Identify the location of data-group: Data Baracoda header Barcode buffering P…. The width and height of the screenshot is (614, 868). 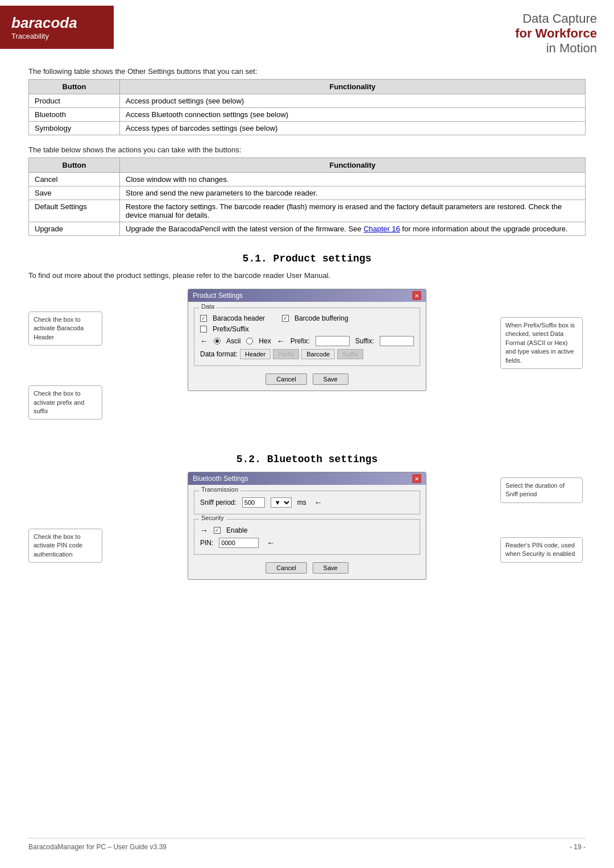
(307, 337).